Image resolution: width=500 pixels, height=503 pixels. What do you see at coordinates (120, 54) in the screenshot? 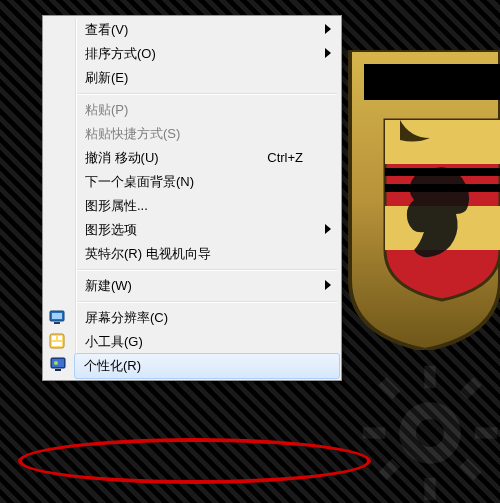
I see `menu-item-label: 排序方式(O)` at bounding box center [120, 54].